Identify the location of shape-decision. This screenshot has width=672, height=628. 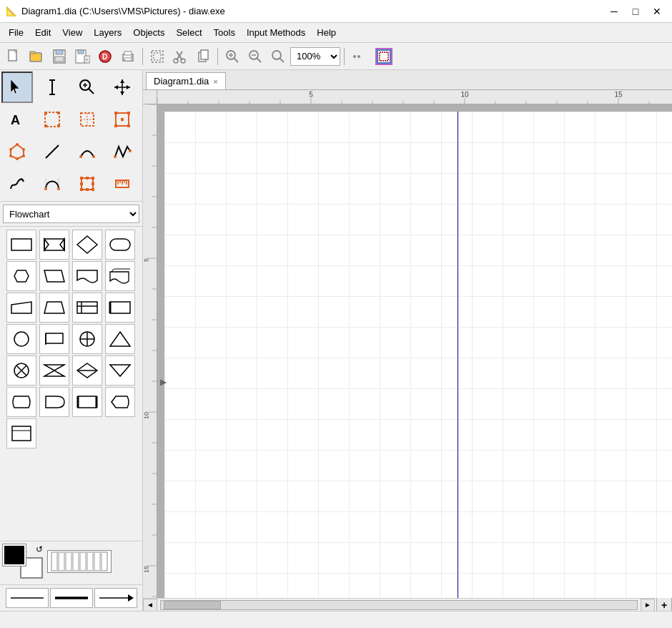
(87, 245).